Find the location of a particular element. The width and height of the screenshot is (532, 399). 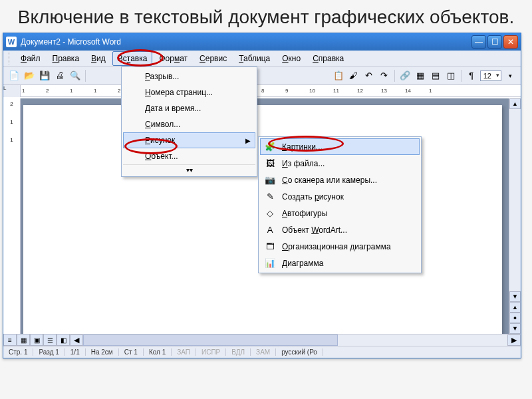

menu-table: Таблица is located at coordinates (254, 59).